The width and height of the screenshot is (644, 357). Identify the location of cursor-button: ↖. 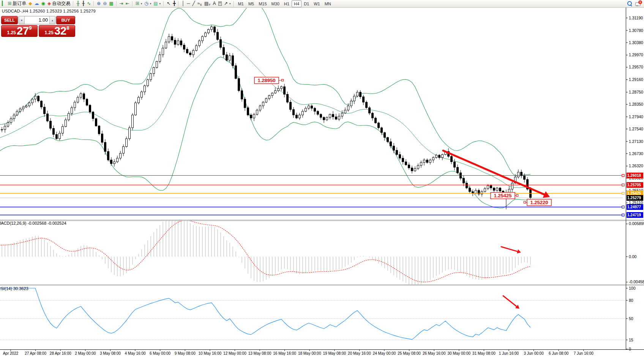
(169, 4).